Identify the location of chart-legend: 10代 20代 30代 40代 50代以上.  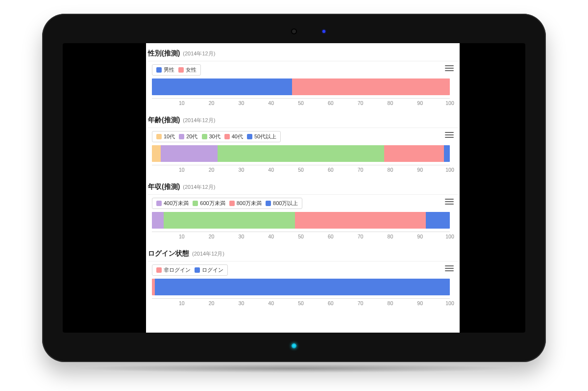
(217, 136).